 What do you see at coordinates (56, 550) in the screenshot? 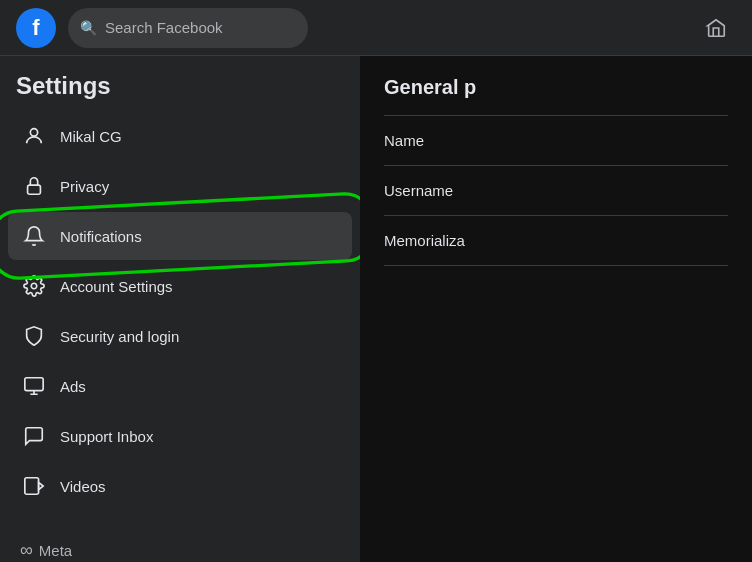
I see `meta-text: Meta` at bounding box center [56, 550].